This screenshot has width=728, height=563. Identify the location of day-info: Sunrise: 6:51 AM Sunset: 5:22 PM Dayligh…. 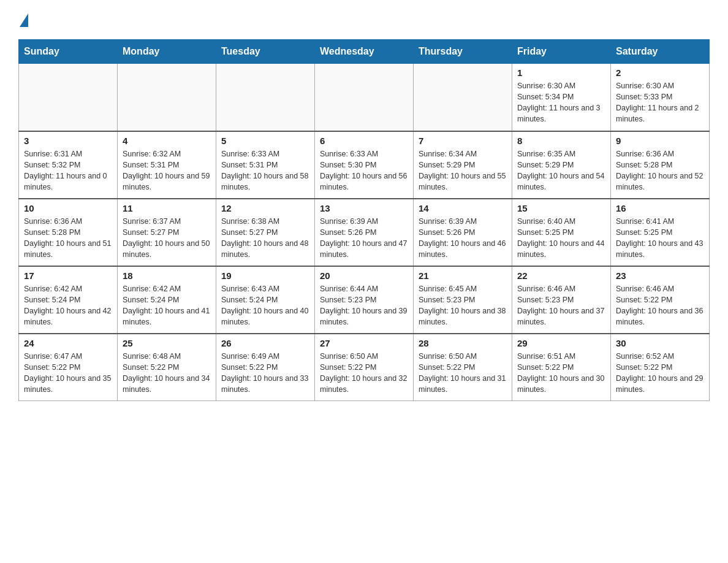
(561, 373).